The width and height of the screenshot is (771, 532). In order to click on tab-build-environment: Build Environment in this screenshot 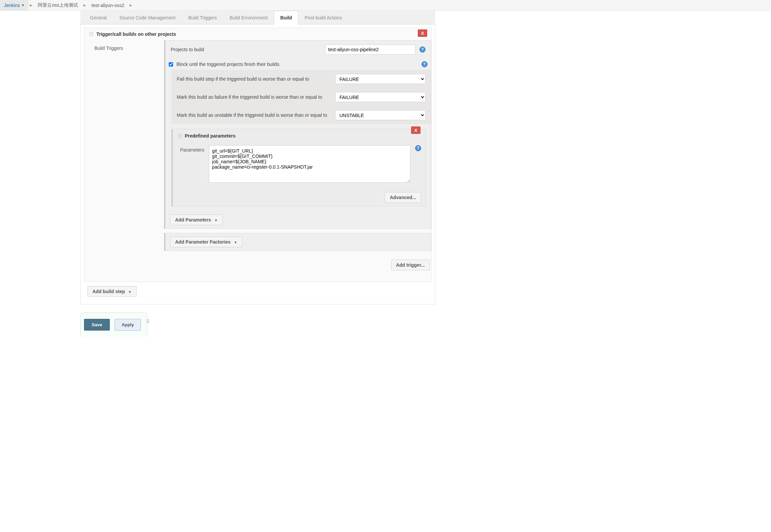, I will do `click(249, 17)`.